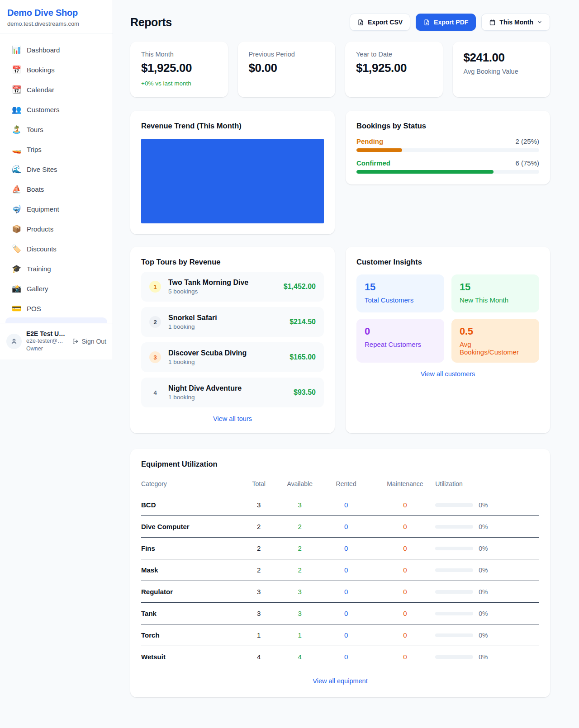 This screenshot has height=728, width=579. What do you see at coordinates (380, 22) in the screenshot?
I see `export-csv-button: Export CSV` at bounding box center [380, 22].